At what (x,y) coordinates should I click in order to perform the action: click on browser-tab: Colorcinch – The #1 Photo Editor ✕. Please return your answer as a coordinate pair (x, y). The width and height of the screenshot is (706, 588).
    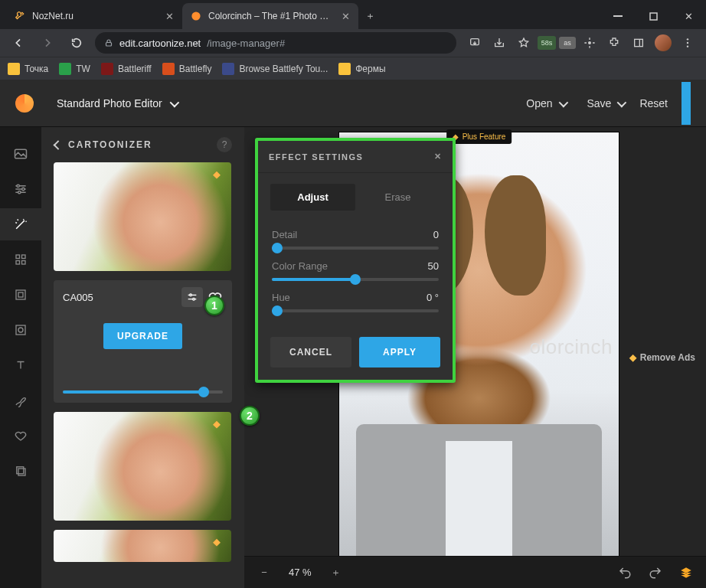
    Looking at the image, I should click on (270, 16).